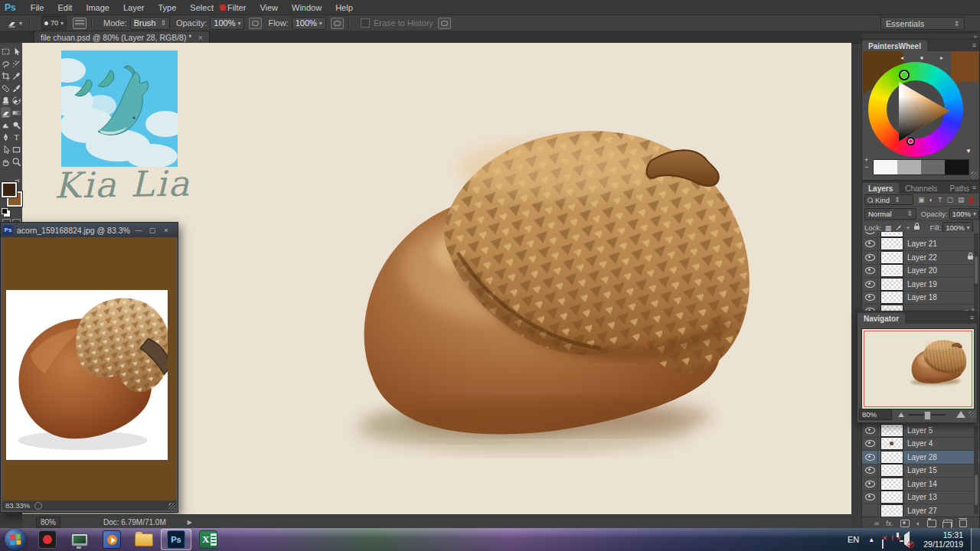 Image resolution: width=980 pixels, height=551 pixels. Describe the element at coordinates (871, 540) in the screenshot. I see `tray-expand-icon: ▲` at that location.